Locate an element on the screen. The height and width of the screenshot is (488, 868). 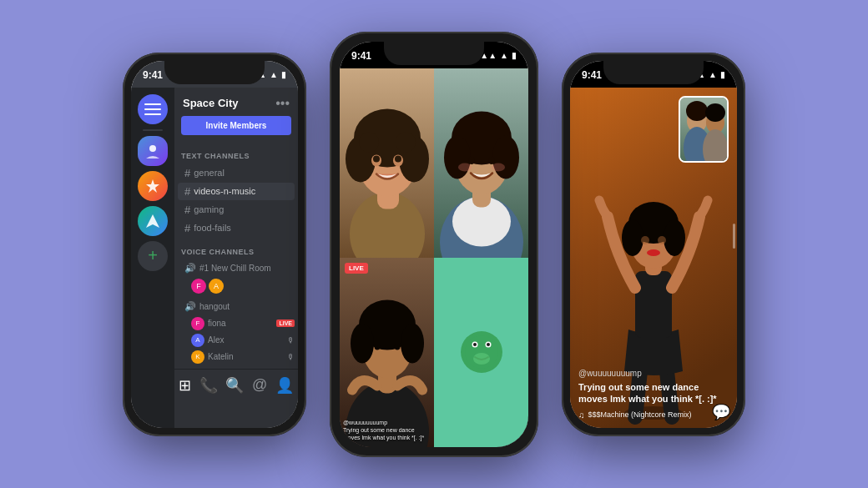
more-icon: ••• is located at coordinates (282, 103).